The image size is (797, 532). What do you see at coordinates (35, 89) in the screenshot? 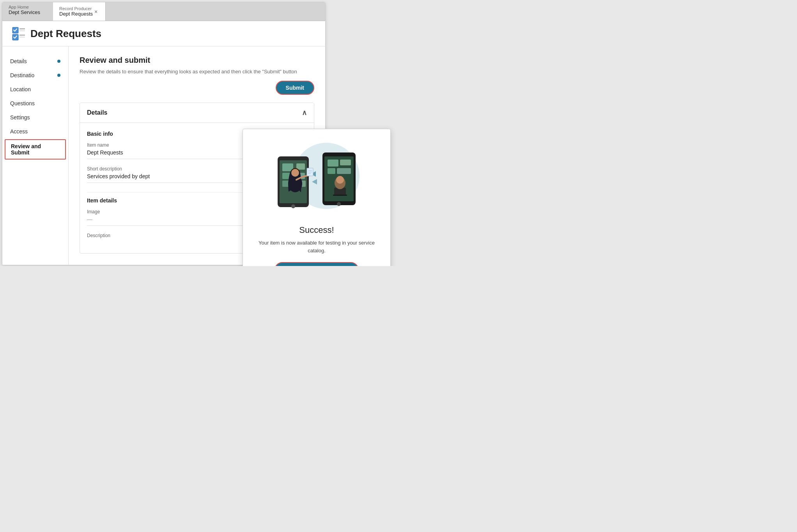
I see `sidebar-item-location: Location` at bounding box center [35, 89].